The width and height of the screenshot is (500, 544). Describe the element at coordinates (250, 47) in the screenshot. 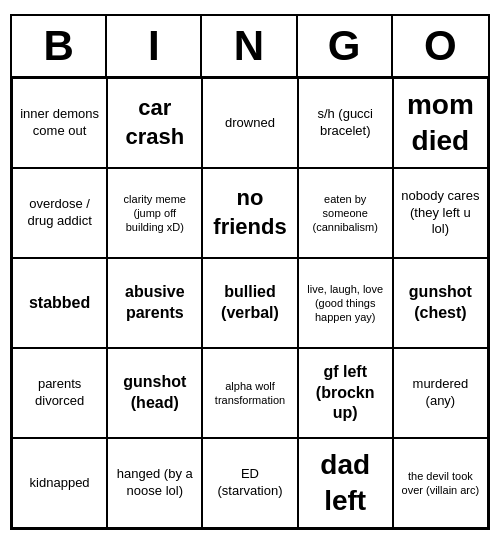

I see `bingo-header: BINGO` at that location.